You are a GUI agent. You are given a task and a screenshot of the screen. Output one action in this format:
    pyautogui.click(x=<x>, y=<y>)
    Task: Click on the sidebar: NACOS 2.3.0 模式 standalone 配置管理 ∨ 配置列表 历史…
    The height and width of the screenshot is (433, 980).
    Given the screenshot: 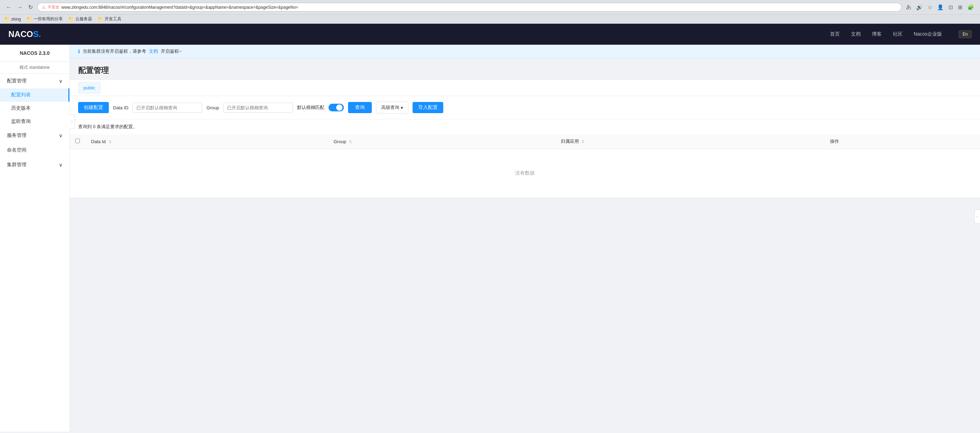 What is the action you would take?
    pyautogui.click(x=35, y=238)
    